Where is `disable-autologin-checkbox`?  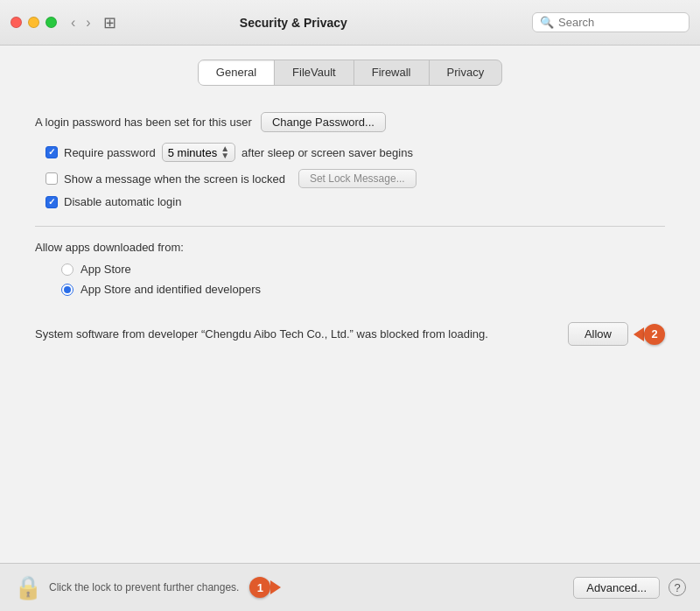
disable-autologin-checkbox is located at coordinates (52, 202).